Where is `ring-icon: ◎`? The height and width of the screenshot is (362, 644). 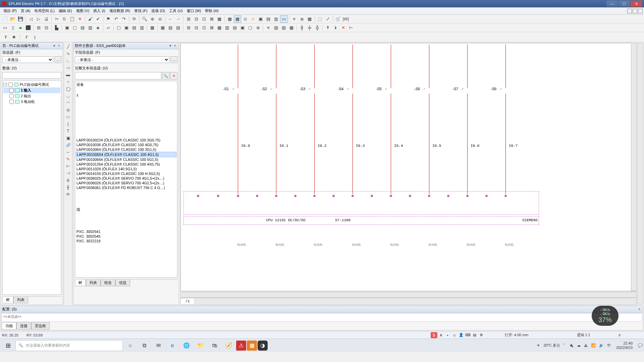
ring-icon: ◎ is located at coordinates (68, 110).